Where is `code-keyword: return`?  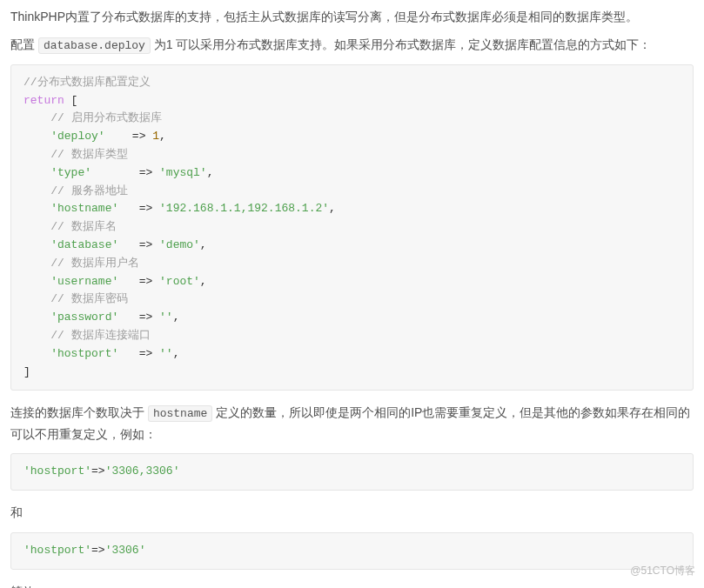 code-keyword: return is located at coordinates (44, 101).